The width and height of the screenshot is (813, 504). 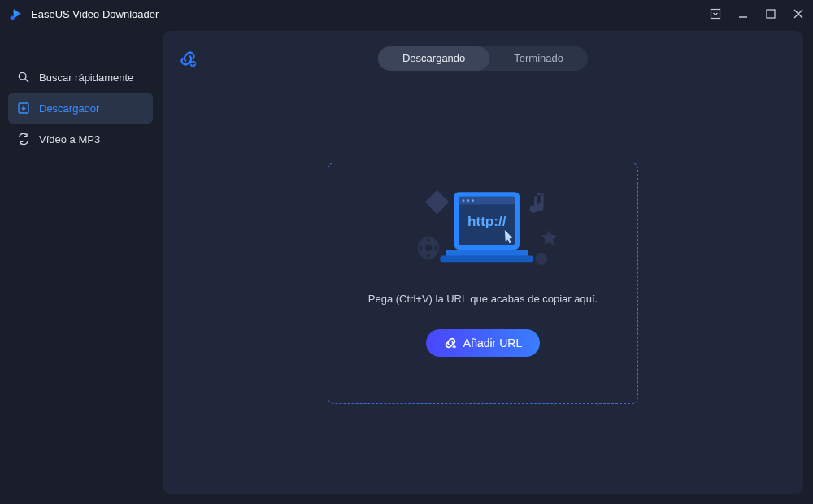 What do you see at coordinates (86, 78) in the screenshot?
I see `sidebar-item-label: Buscar rápidamente` at bounding box center [86, 78].